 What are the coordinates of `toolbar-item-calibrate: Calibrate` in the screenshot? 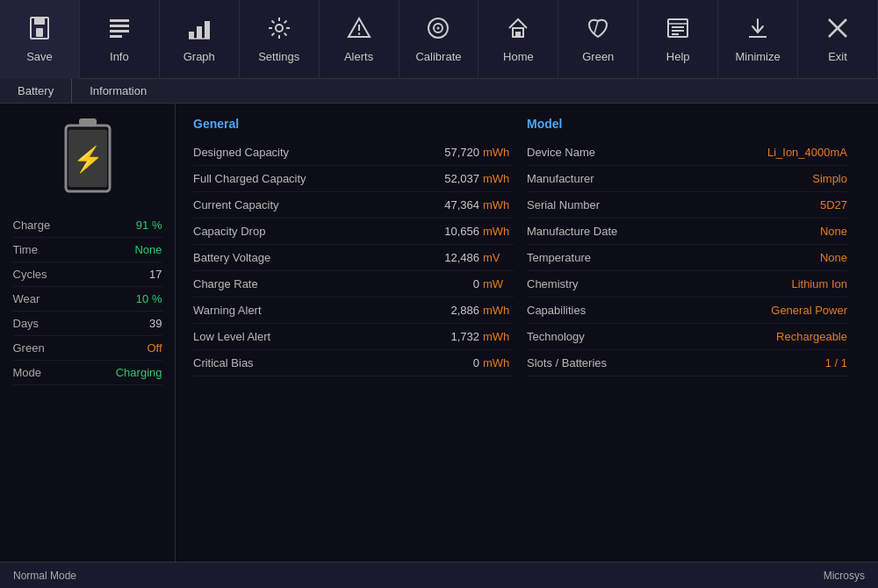 It's located at (439, 39).